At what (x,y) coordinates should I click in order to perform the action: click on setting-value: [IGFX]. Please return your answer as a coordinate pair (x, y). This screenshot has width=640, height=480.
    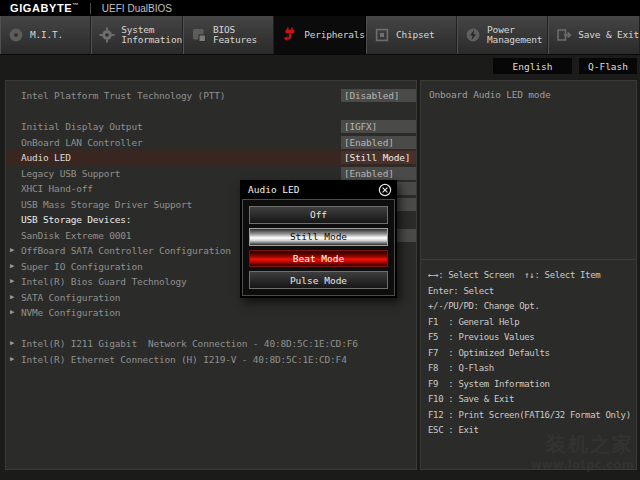
    Looking at the image, I should click on (378, 126).